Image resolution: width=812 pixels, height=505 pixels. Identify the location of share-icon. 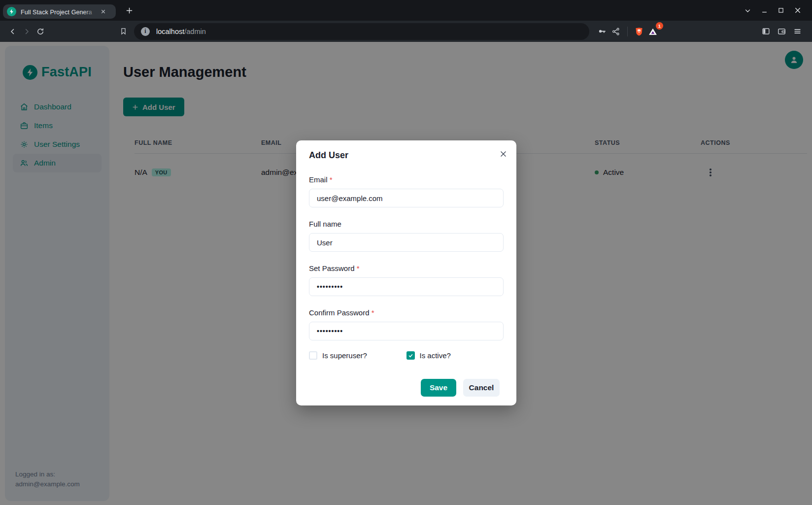
(616, 32).